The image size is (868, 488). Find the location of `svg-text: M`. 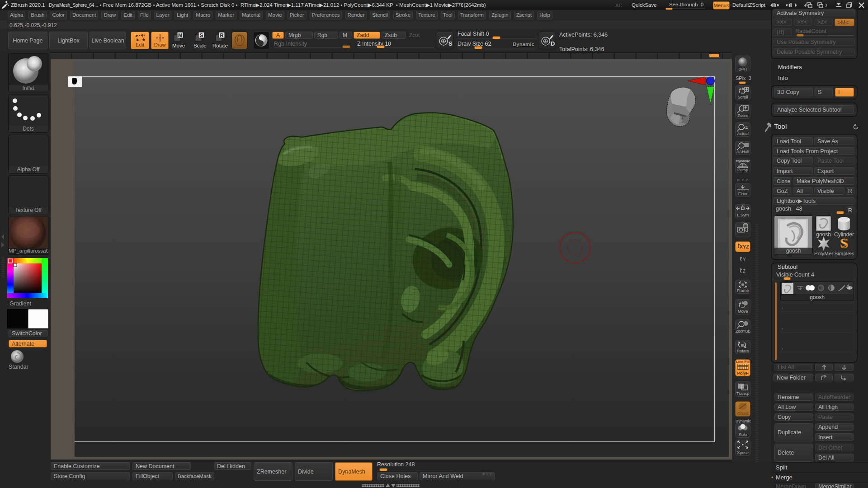

svg-text: M is located at coordinates (180, 35).